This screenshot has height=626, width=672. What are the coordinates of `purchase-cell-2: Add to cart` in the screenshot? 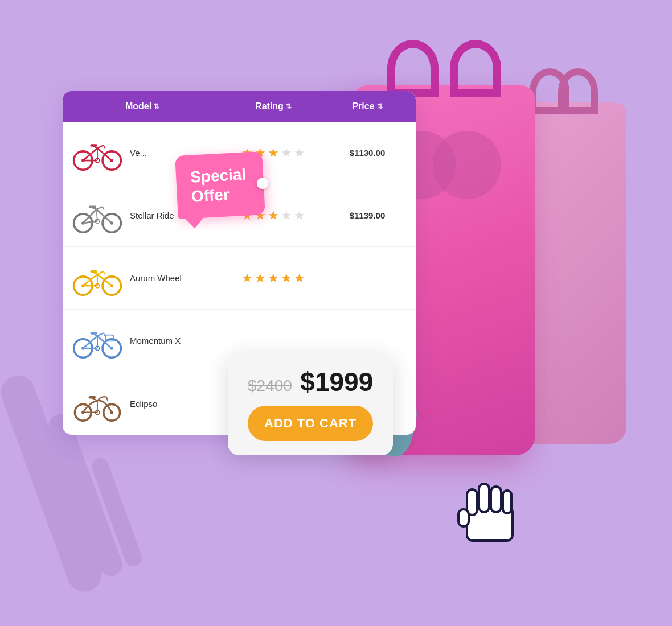 It's located at (413, 215).